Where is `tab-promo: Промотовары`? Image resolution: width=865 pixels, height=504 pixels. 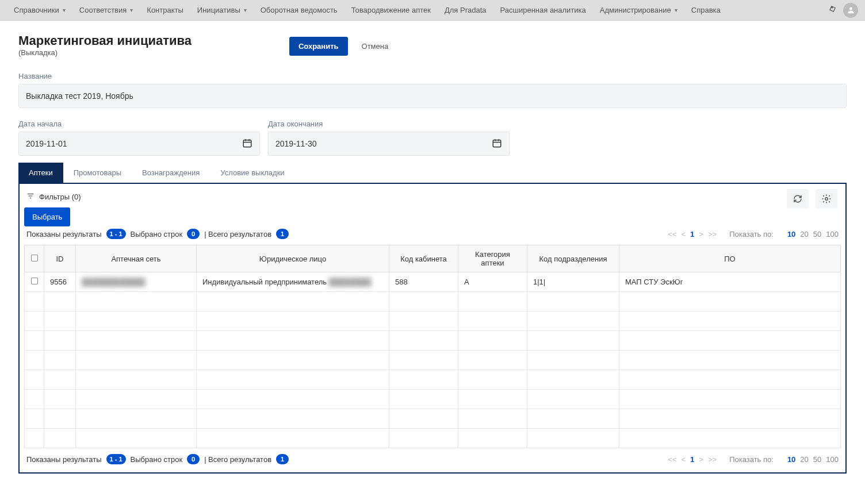
tab-promo: Промотовары is located at coordinates (98, 172).